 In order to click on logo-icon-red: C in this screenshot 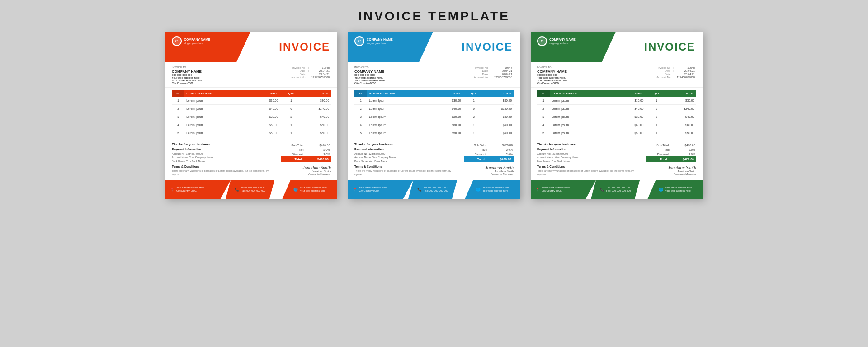, I will do `click(177, 41)`.